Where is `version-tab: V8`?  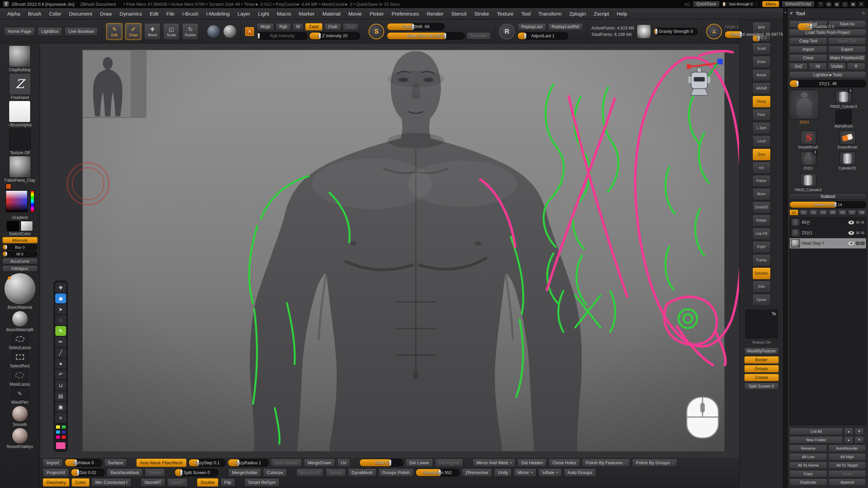 version-tab: V8 is located at coordinates (862, 212).